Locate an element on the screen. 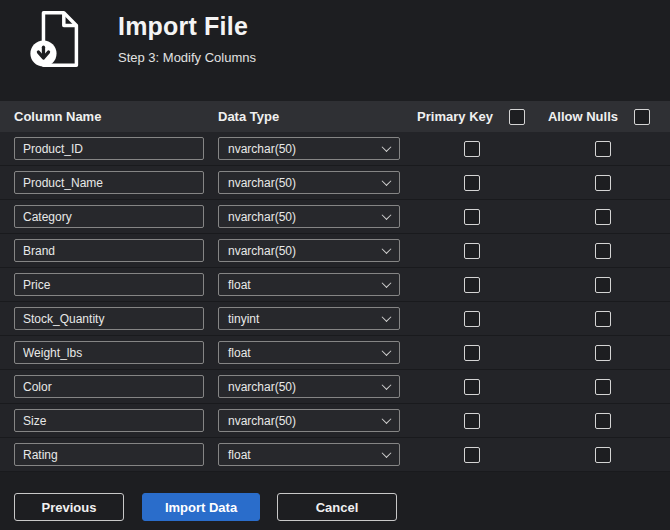 The height and width of the screenshot is (530, 670). allow-nulls-select-all-checkbox is located at coordinates (642, 117).